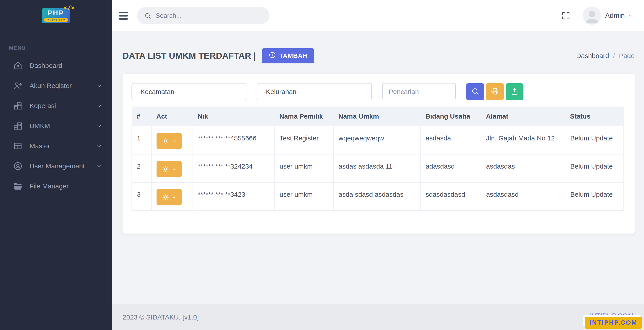 The image size is (644, 330). I want to click on column-header: Nik, so click(234, 116).